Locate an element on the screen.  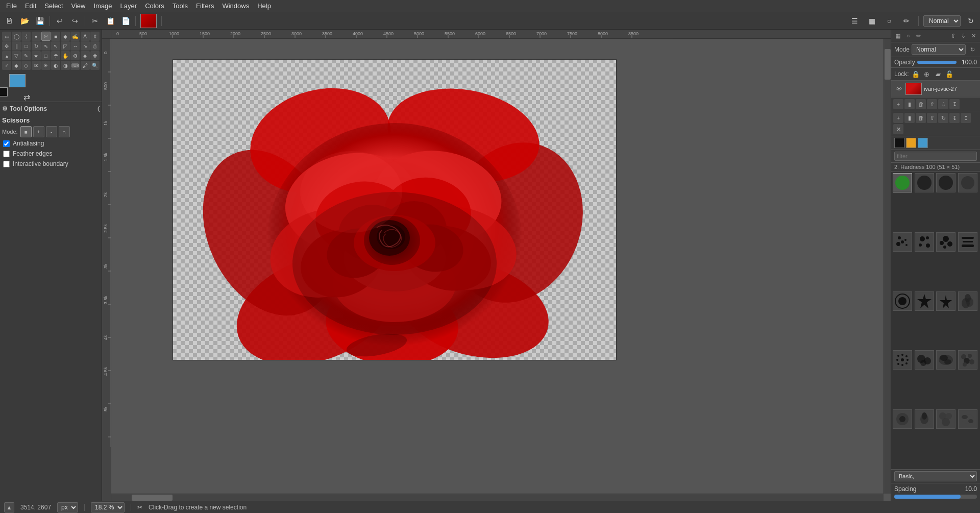
perspective-tool: ◸ is located at coordinates (65, 46).